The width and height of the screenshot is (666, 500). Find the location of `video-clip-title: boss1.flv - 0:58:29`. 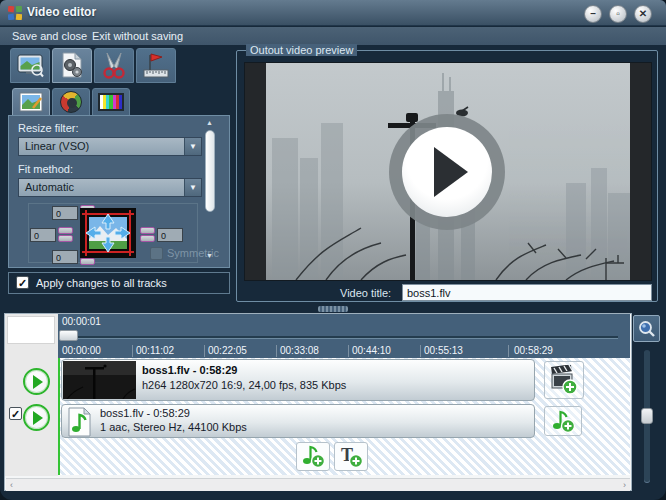

video-clip-title: boss1.flv - 0:58:29 is located at coordinates (190, 370).